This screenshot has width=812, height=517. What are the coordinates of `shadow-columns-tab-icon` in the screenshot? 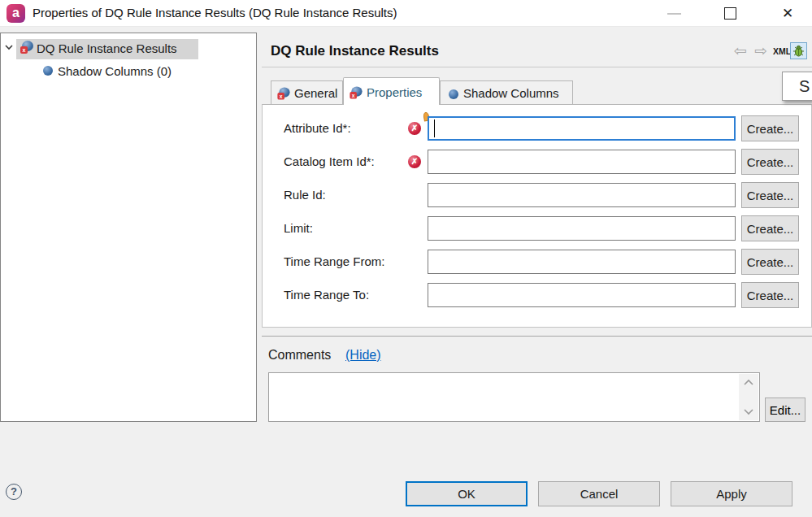 It's located at (454, 94).